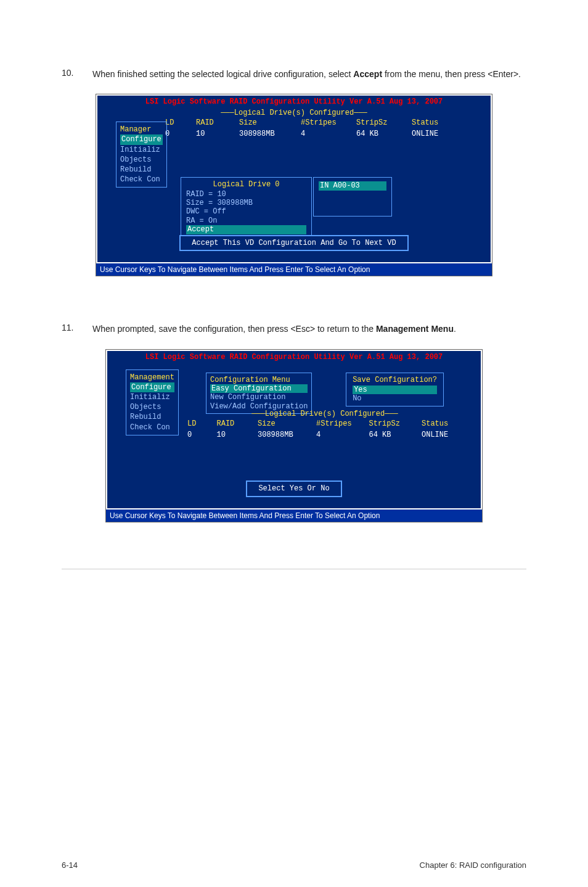  I want to click on save-configuration-dialog: Save Configuration? Yes No, so click(394, 390).